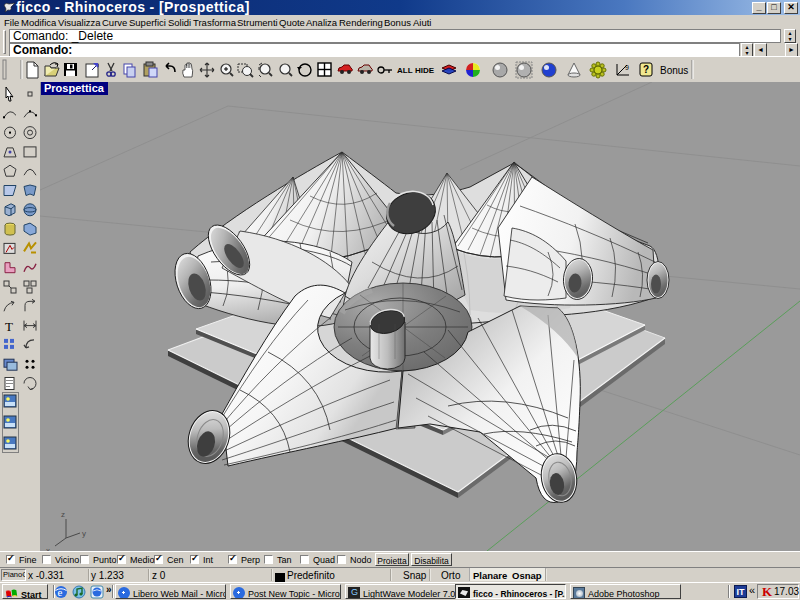  Describe the element at coordinates (674, 70) in the screenshot. I see `svg-text: Bonus` at that location.